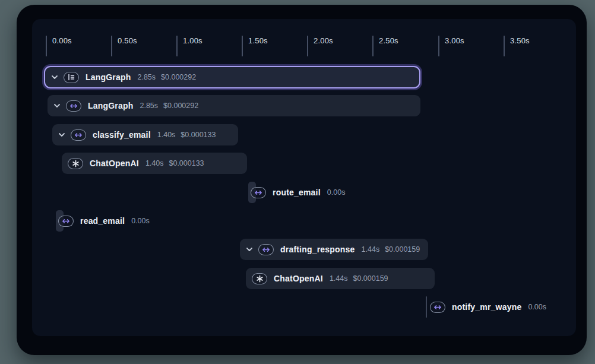  What do you see at coordinates (124, 46) in the screenshot?
I see `timeline-tick: 0.50s` at bounding box center [124, 46].